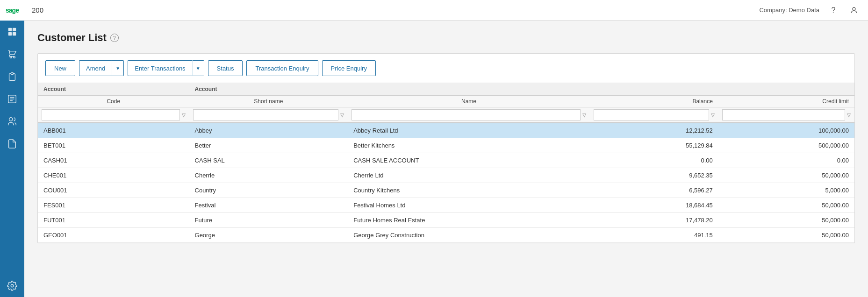 The width and height of the screenshot is (868, 297). What do you see at coordinates (114, 115) in the screenshot?
I see `filter-code: ▽` at bounding box center [114, 115].